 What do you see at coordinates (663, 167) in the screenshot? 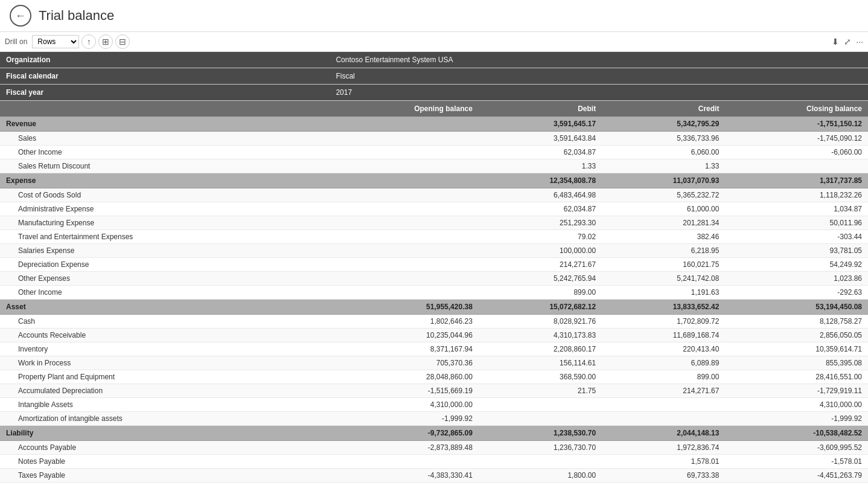
I see `item-credit: 1.33` at bounding box center [663, 167].